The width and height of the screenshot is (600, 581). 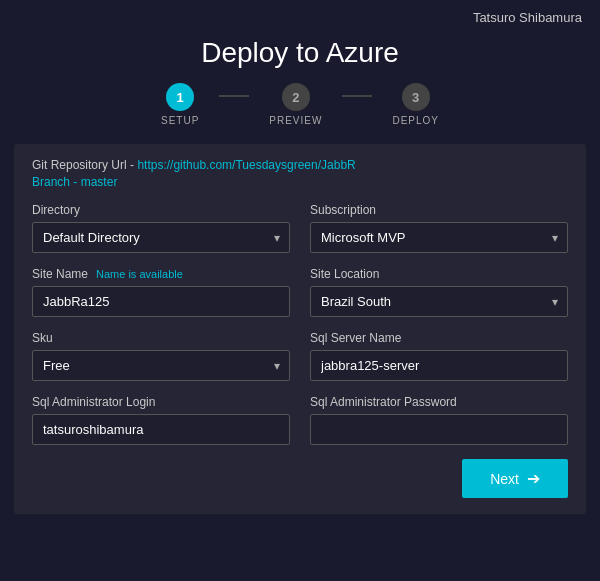 What do you see at coordinates (439, 238) in the screenshot?
I see `subscription-select: Microsoft MVP` at bounding box center [439, 238].